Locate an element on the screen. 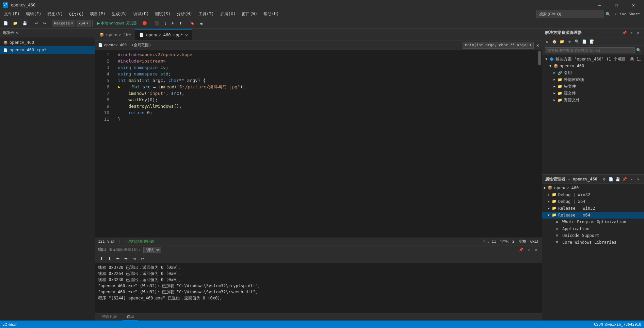 The width and height of the screenshot is (644, 328). sol-home-btn: 🏠 is located at coordinates (554, 41).